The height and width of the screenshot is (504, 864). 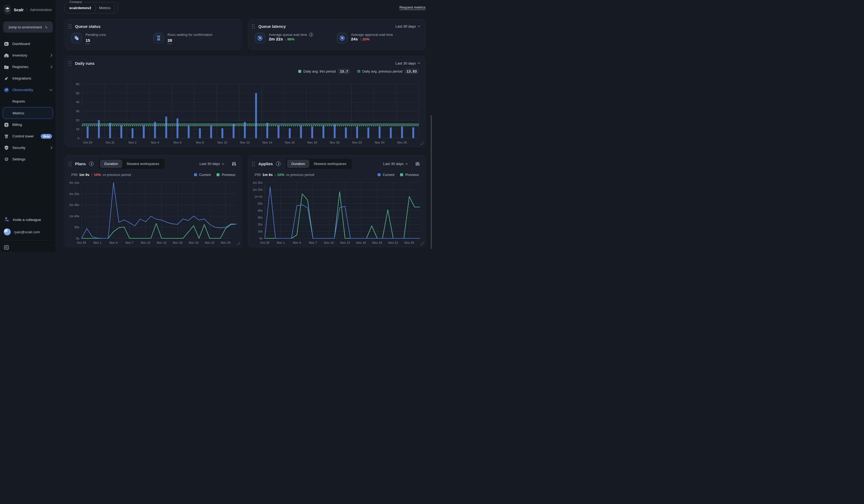 What do you see at coordinates (28, 220) in the screenshot?
I see `invite-colleague-button: Invite a colleague` at bounding box center [28, 220].